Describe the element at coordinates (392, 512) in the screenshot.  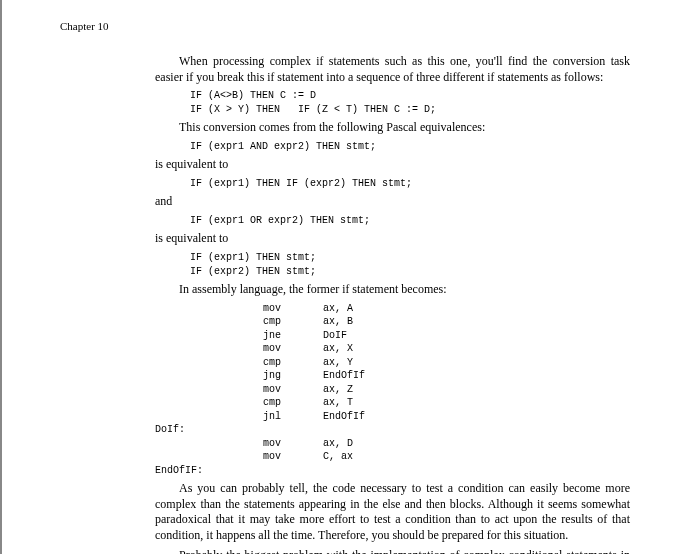
I see `paragraph-analysis: As you can probably tell, the code neces…` at that location.